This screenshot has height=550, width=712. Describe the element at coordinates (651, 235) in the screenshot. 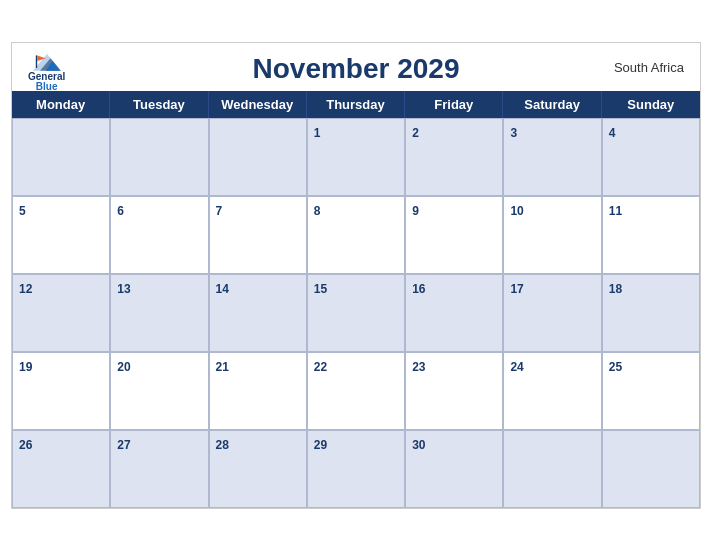

I see `day-cell: 11` at that location.